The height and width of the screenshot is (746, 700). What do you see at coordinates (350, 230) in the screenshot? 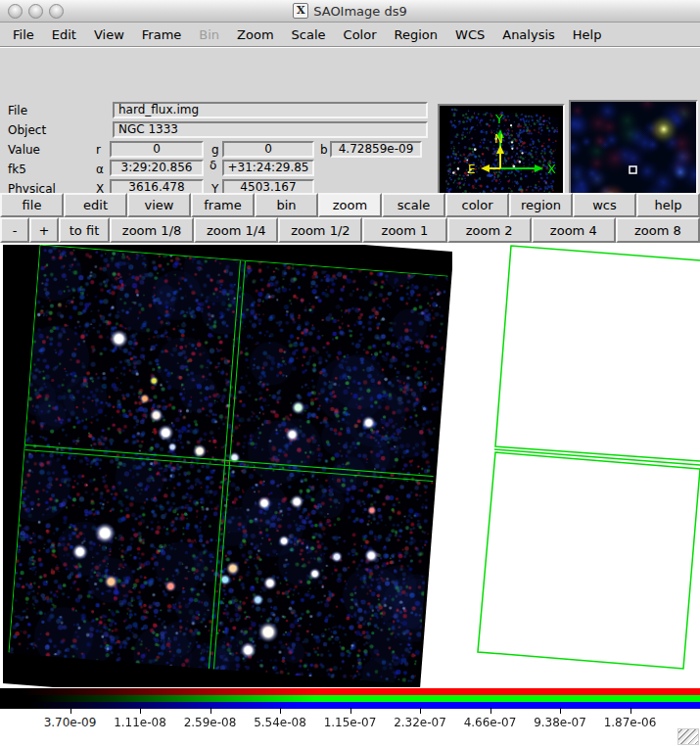
I see `toolbar-zoom-actions: -+to fitzoom 1/8zoom 1/4zoom 1/2zoom 1zo…` at bounding box center [350, 230].